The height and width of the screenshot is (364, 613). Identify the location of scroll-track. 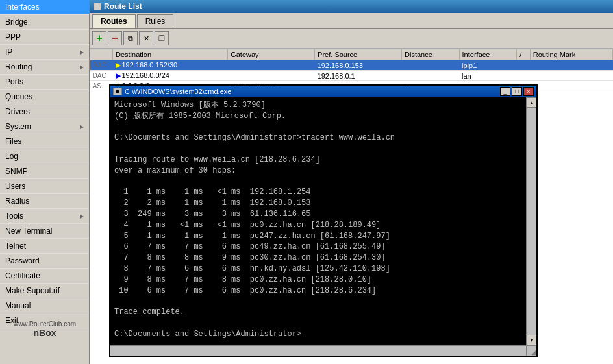
(531, 221).